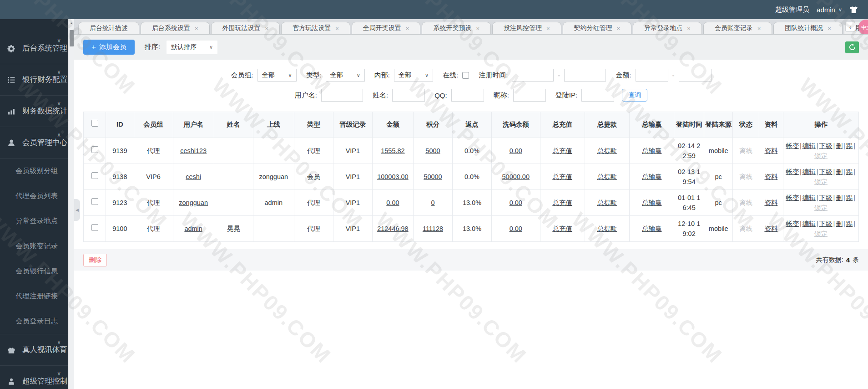 This screenshot has width=868, height=389. What do you see at coordinates (109, 28) in the screenshot?
I see `tab-item: 后台统计描述` at bounding box center [109, 28].